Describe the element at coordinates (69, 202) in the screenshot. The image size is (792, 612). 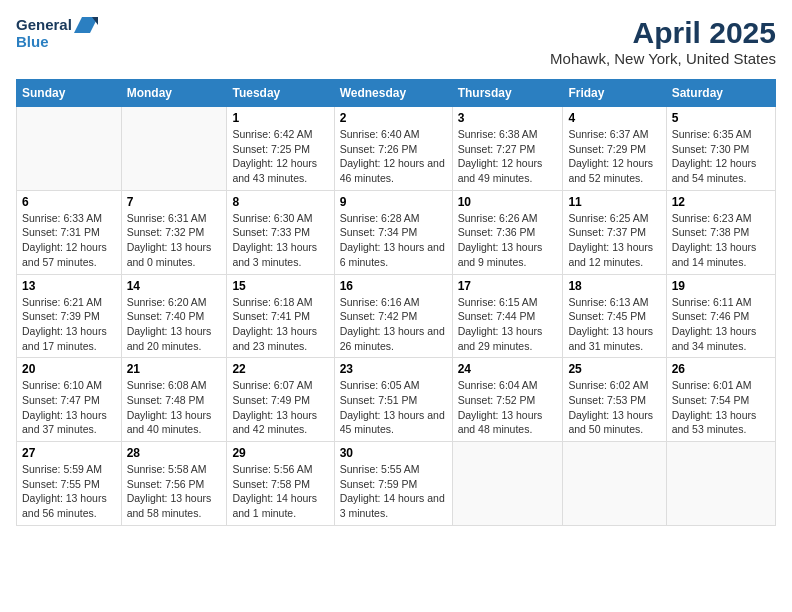
I see `day-number: 6` at that location.